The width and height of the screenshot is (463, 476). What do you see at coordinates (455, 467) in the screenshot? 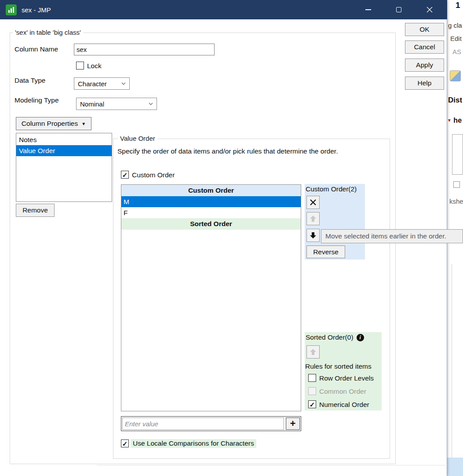
I see `background-footer` at bounding box center [455, 467].